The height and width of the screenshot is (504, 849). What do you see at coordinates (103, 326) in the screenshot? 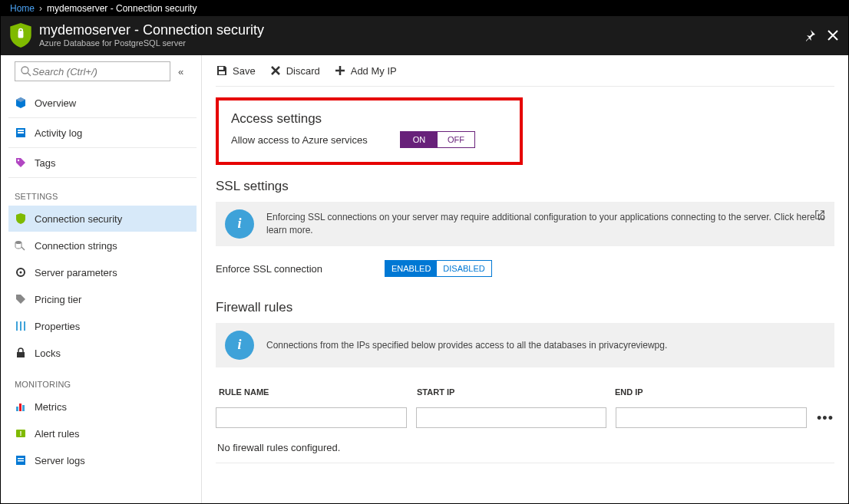
I see `sidebar-item-properties: Properties` at bounding box center [103, 326].